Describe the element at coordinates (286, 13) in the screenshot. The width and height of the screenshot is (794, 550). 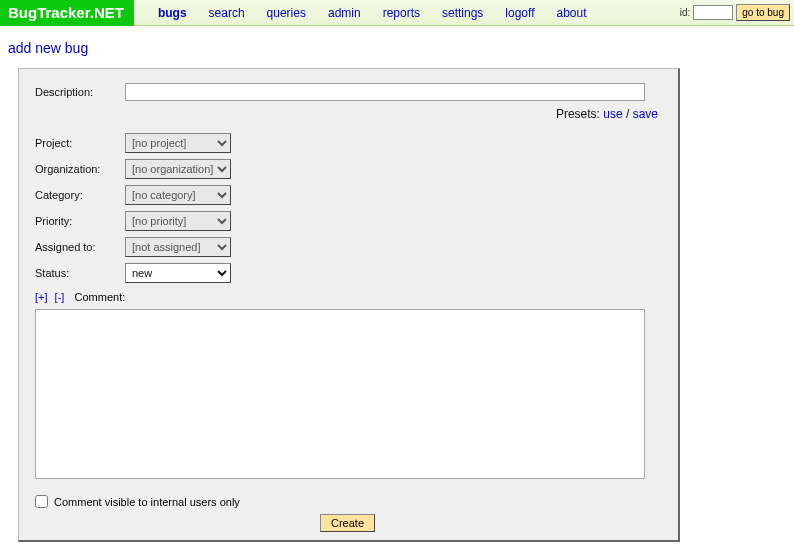
I see `nav-queries: queries` at that location.